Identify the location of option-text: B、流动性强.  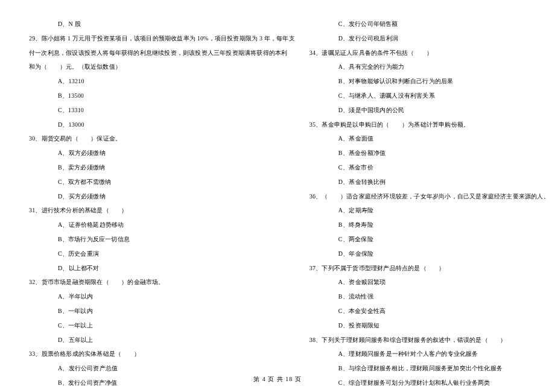
(430, 297).